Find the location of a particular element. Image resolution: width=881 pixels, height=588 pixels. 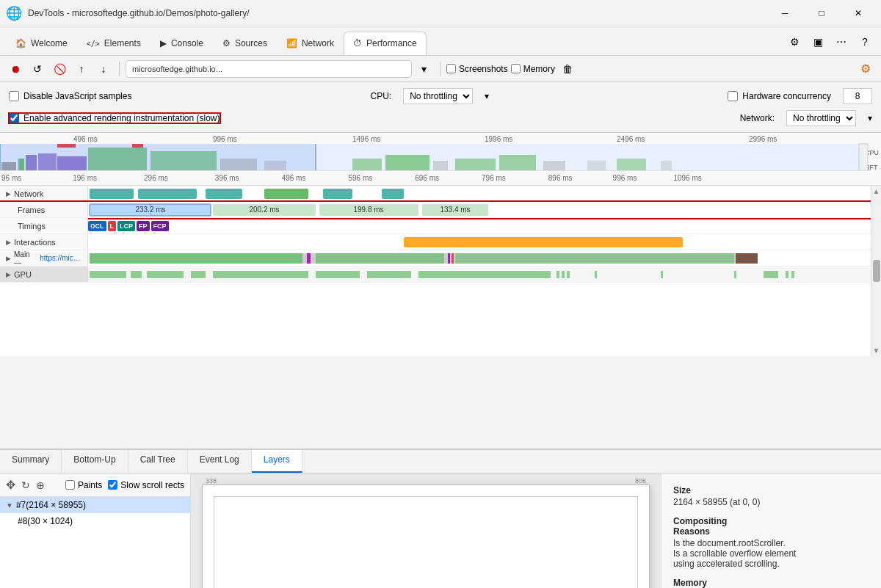

tab-layers: Layers is located at coordinates (278, 461).